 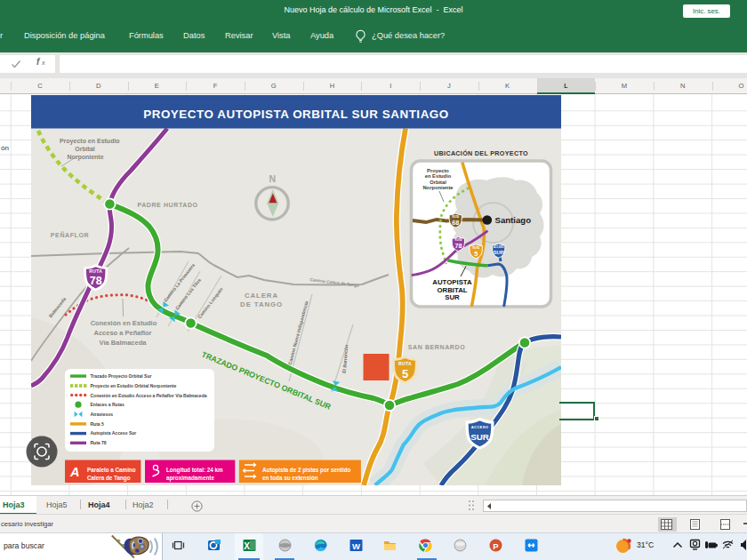 What do you see at coordinates (167, 204) in the screenshot?
I see `svg-text: PADRE HURTADO` at bounding box center [167, 204].